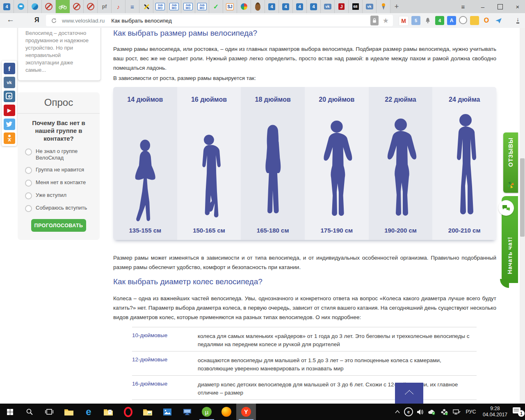  Describe the element at coordinates (518, 20) in the screenshot. I see `download-icon: ↓` at that location.